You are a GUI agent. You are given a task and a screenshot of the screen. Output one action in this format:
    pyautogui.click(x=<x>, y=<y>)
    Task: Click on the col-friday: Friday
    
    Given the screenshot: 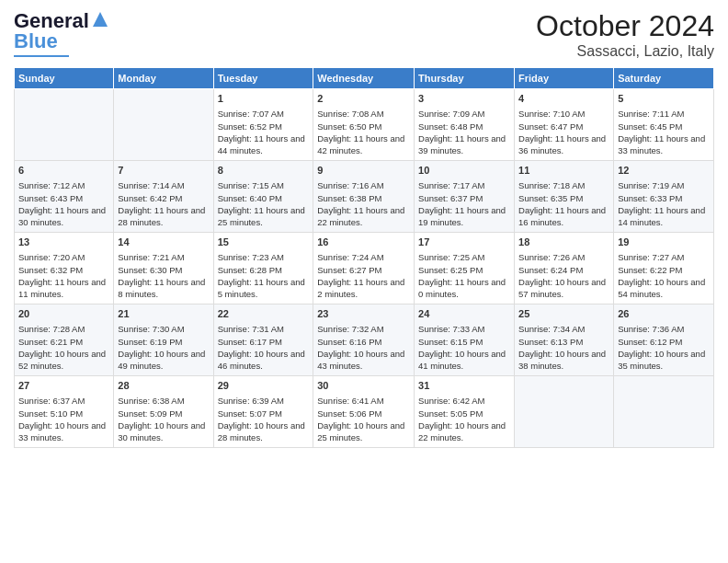 What is the action you would take?
    pyautogui.click(x=564, y=79)
    